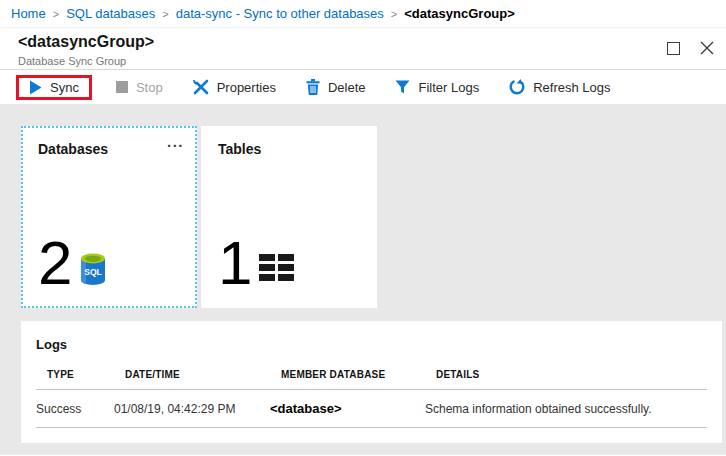 This screenshot has height=456, width=726. I want to click on breadcrumb-data-sync: data-sync - Sync to other databases, so click(280, 14).